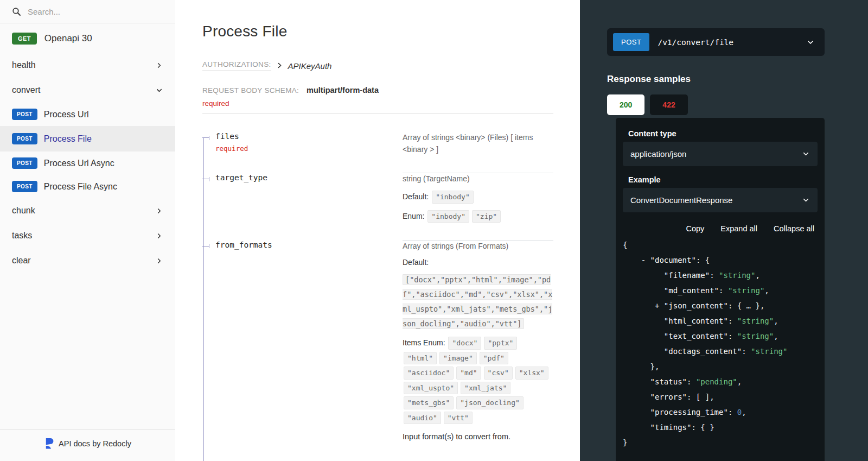  I want to click on sidebar-item-health: health, so click(88, 65).